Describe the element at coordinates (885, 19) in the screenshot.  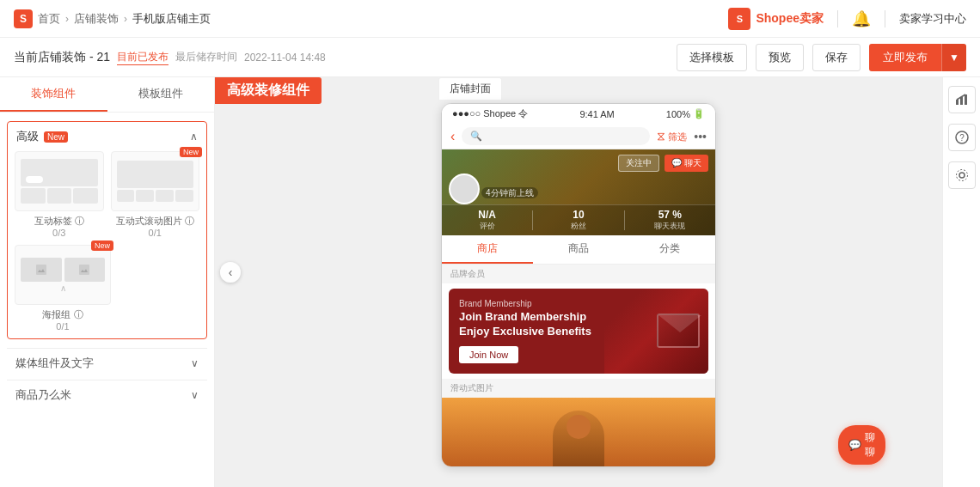
I see `divider2` at that location.